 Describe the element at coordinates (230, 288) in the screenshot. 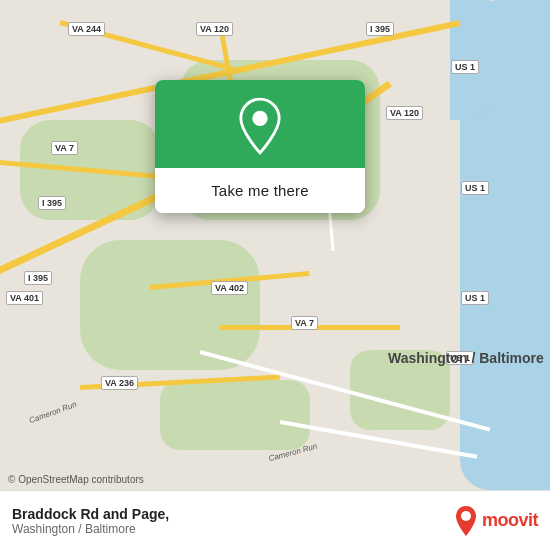

I see `road-label-va402: VA 402` at that location.